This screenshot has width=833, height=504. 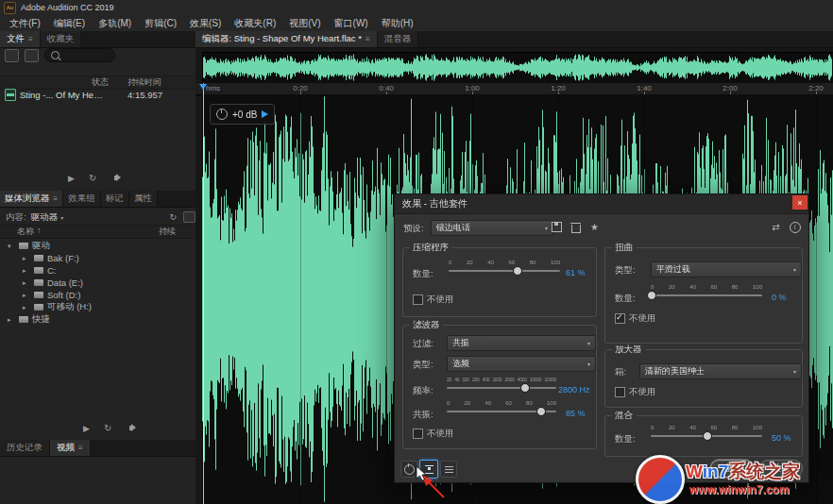 What do you see at coordinates (161, 24) in the screenshot?
I see `menu-clip: 剪辑(C)` at bounding box center [161, 24].